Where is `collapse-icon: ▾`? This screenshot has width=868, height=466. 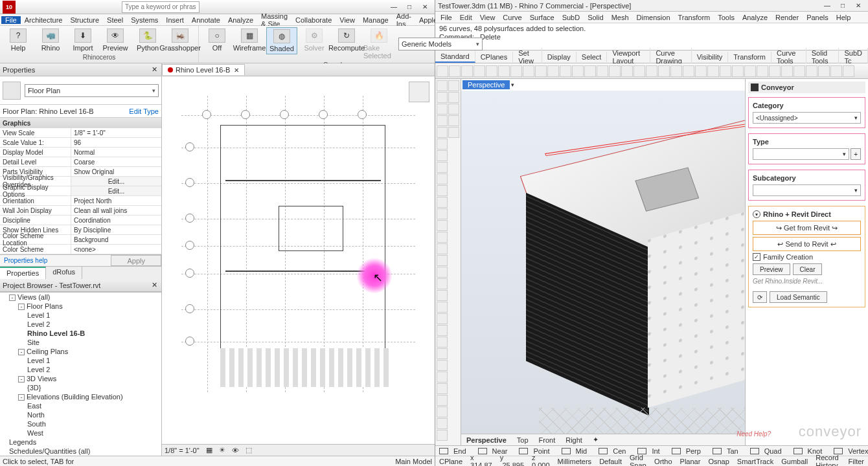
collapse-icon: ▾ is located at coordinates (757, 214).